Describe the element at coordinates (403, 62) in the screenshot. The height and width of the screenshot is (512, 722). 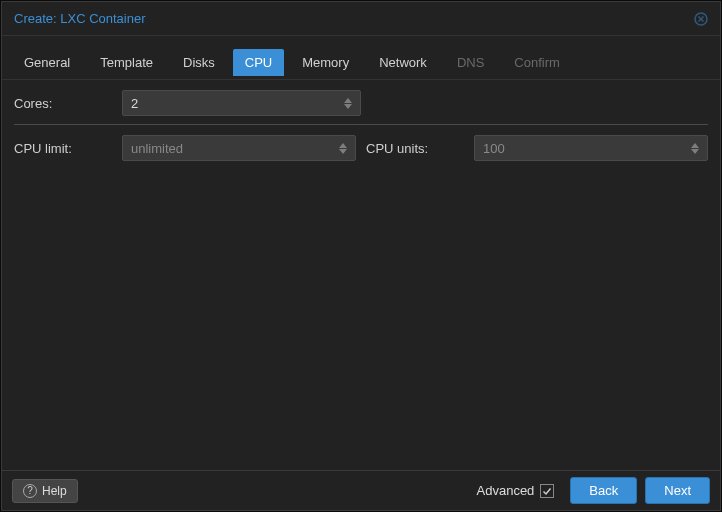
I see `tab-network: Network` at that location.